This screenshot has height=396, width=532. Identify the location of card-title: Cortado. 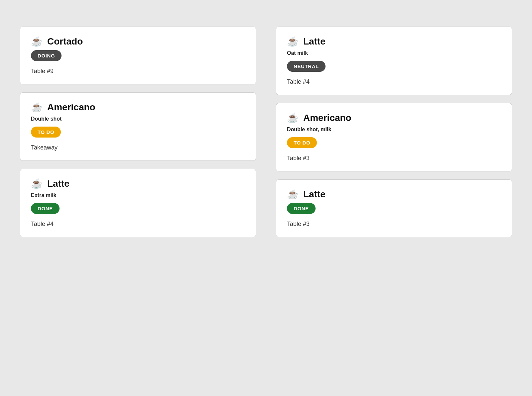
(65, 42).